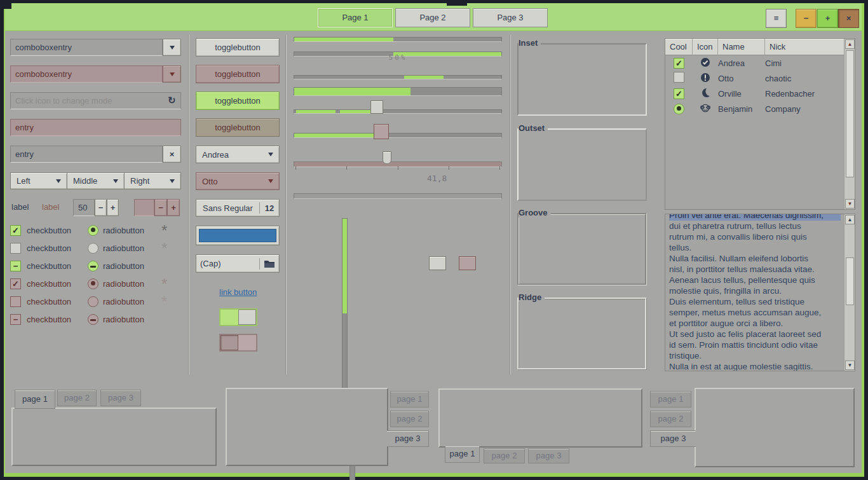  I want to click on slider-marks-handle, so click(387, 158).